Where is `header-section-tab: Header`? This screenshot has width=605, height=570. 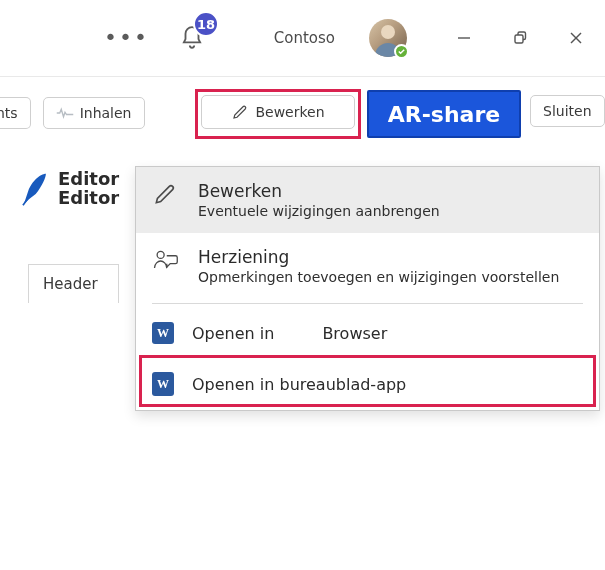
header-section-tab: Header is located at coordinates (74, 284).